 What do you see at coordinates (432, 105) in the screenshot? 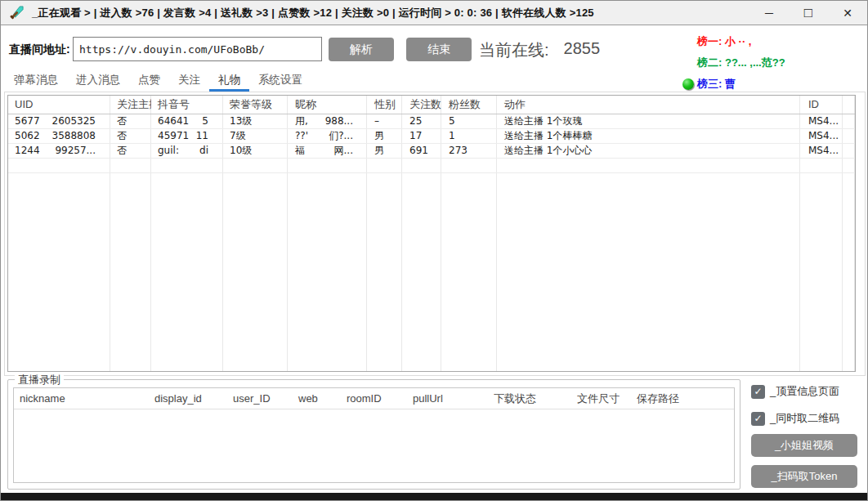
I see `gift-table-header: UID关注主播抖音号荣誉等级昵称性别关注数粉丝数动作ID` at bounding box center [432, 105].